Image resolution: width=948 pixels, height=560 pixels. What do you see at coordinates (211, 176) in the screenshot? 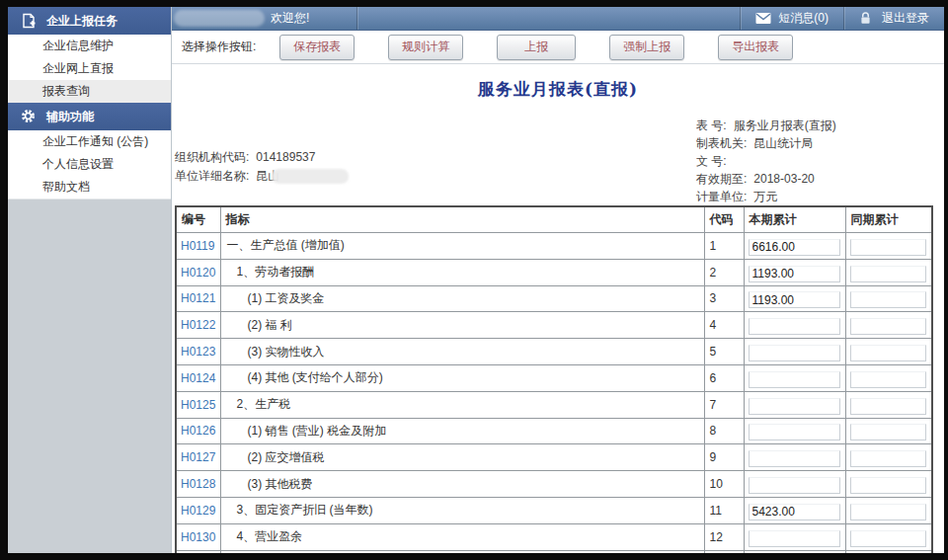
I see `meta-label: 单位详细名称:` at bounding box center [211, 176].